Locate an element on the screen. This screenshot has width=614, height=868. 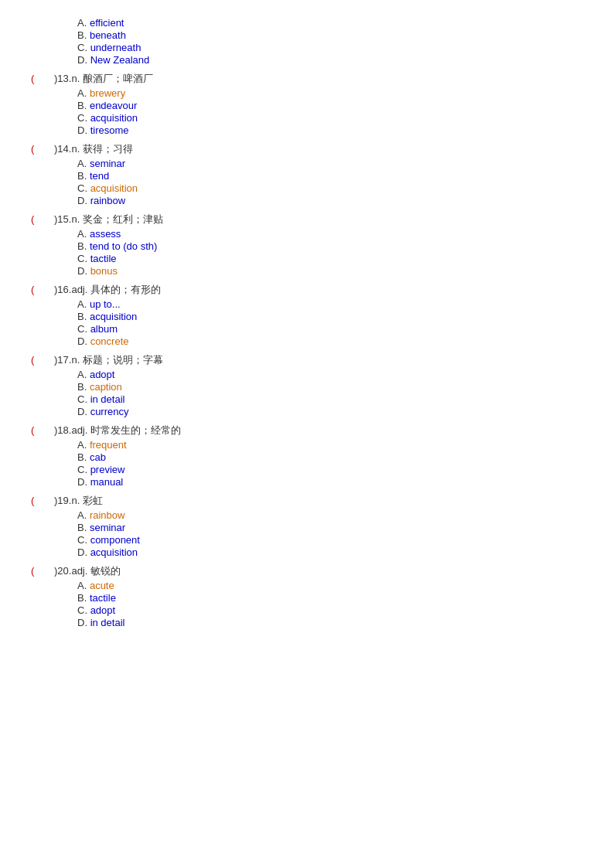
option-text-13-C: acquisition is located at coordinates (114, 117).